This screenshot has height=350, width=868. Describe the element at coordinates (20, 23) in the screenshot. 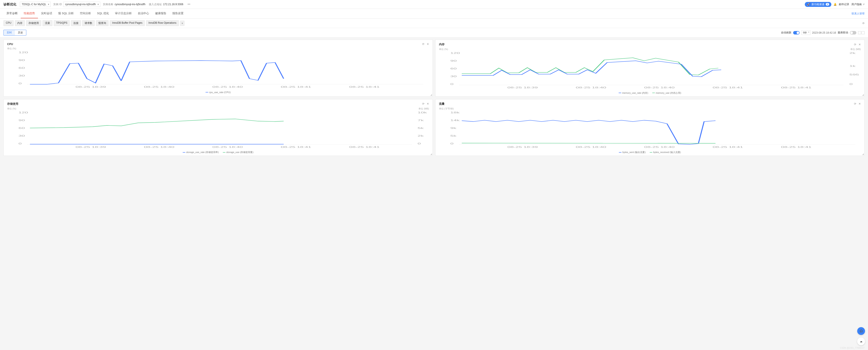

I see `metric-btn-1: 内存` at that location.